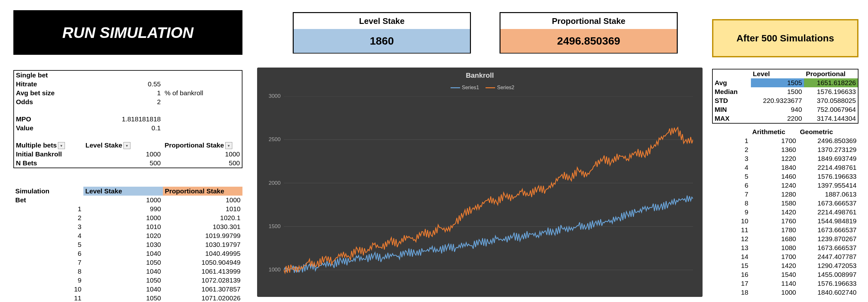 The width and height of the screenshot is (868, 302). Describe the element at coordinates (731, 275) in the screenshot. I see `run-n: 16` at that location.